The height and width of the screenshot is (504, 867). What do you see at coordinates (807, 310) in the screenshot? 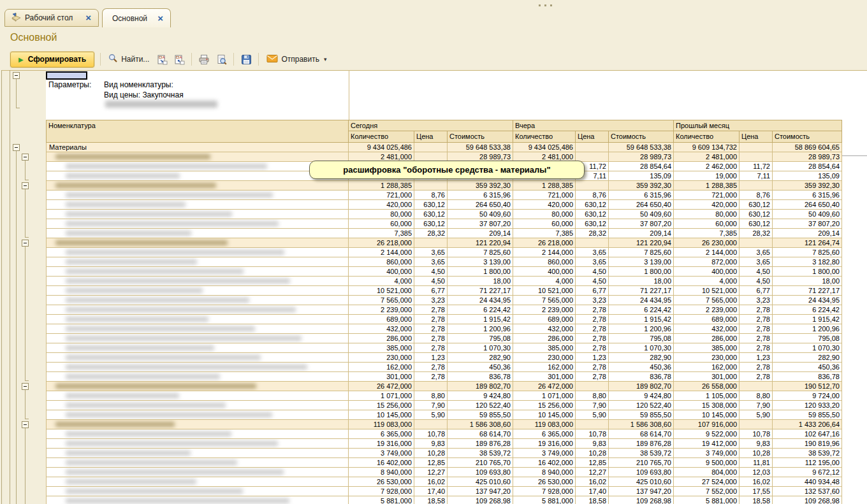
I see `value-cell: 6 224,42` at bounding box center [807, 310].